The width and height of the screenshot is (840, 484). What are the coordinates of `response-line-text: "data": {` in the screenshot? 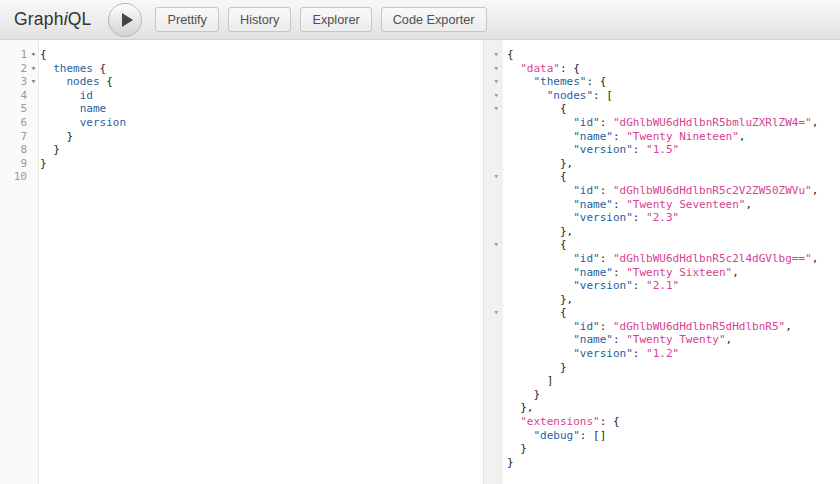 It's located at (542, 69).